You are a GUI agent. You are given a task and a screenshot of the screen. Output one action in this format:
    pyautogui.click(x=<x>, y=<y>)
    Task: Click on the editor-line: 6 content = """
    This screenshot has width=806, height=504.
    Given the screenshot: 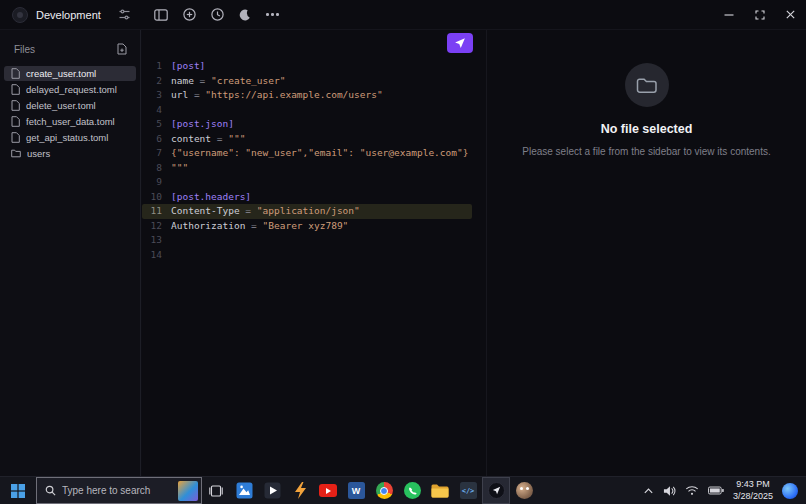 What is the action you would take?
    pyautogui.click(x=314, y=140)
    